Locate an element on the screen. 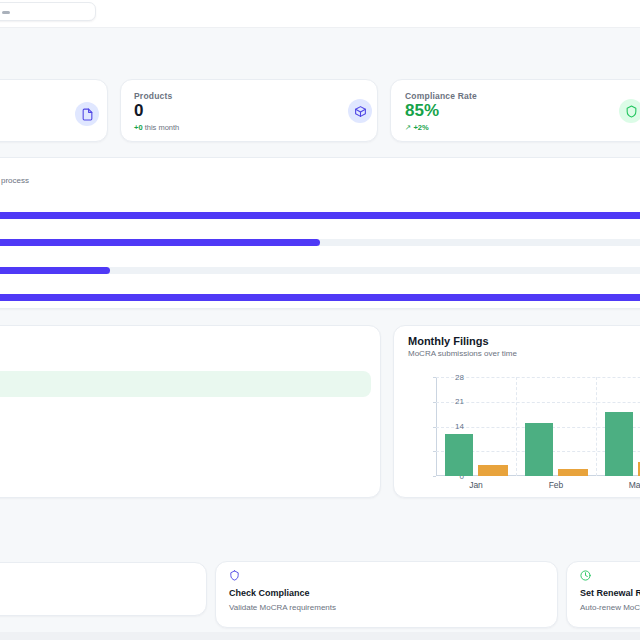 This screenshot has width=640, height=640. y-tick-label: 21 is located at coordinates (449, 402).